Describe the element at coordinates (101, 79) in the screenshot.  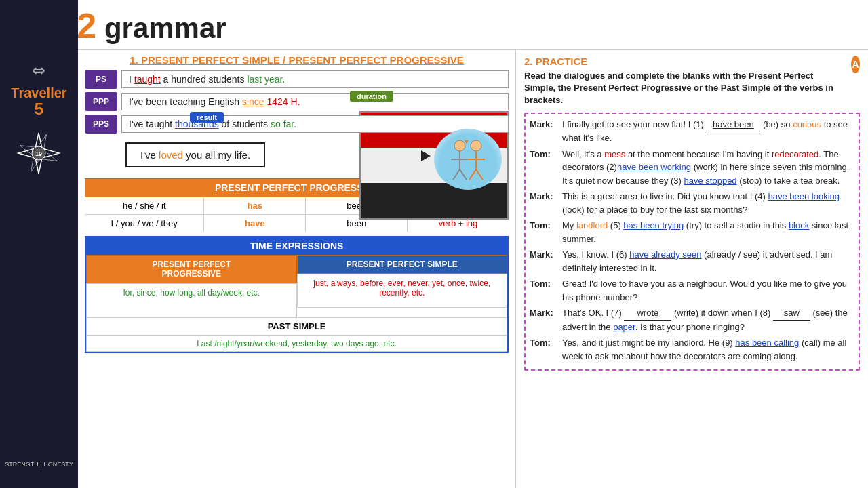
I see `ps-badge: PS` at that location.